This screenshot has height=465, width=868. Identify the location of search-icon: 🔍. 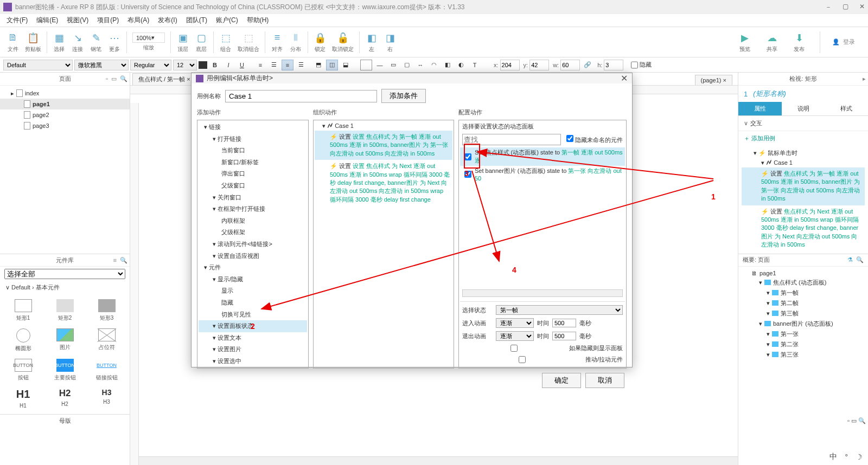
(124, 79).